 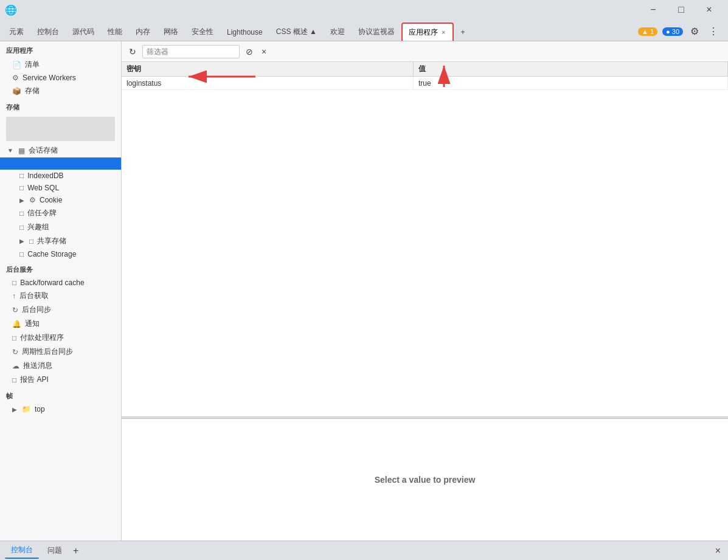 What do you see at coordinates (22, 176) in the screenshot?
I see `indexeddb-icon: □` at bounding box center [22, 176].